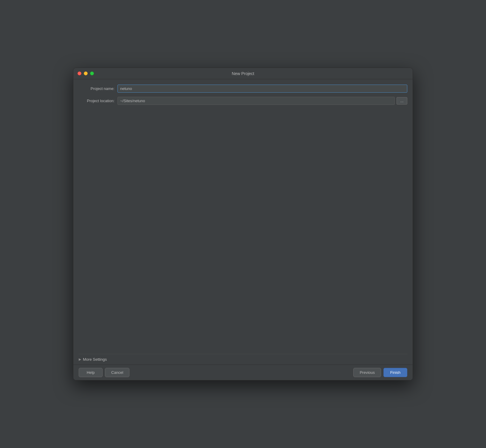 The image size is (486, 448). What do you see at coordinates (243, 359) in the screenshot?
I see `more-settings-row: ▶ More Settings` at bounding box center [243, 359].